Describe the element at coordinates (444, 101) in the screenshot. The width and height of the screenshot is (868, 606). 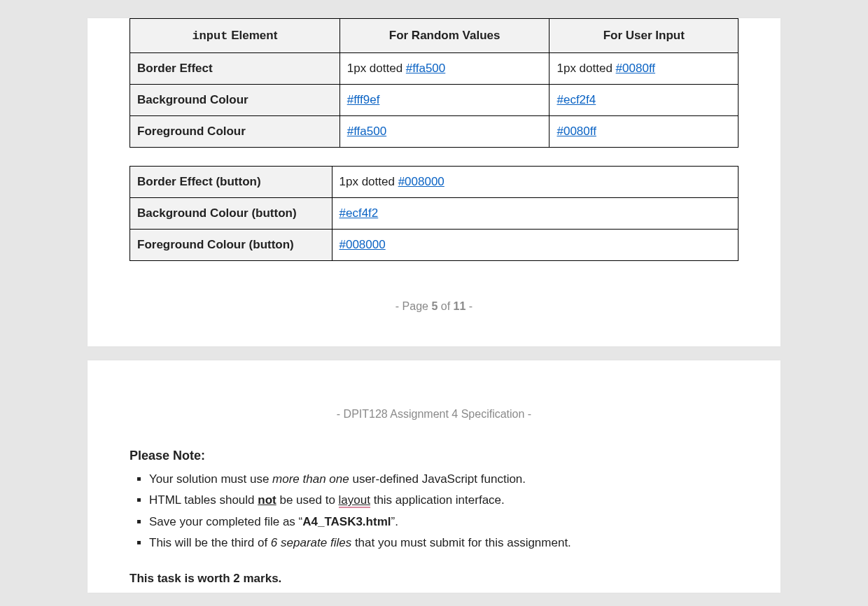
I see `table-cell: #fff9ef` at that location.